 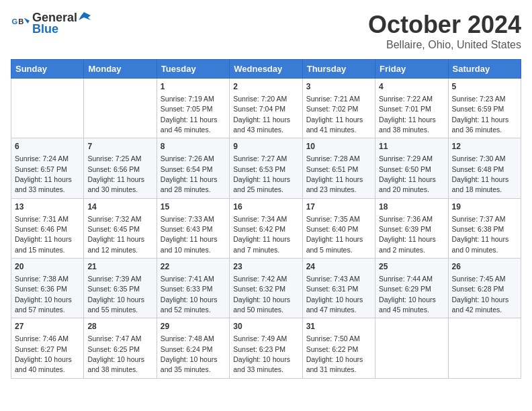 I want to click on day-number: 26, so click(x=485, y=267).